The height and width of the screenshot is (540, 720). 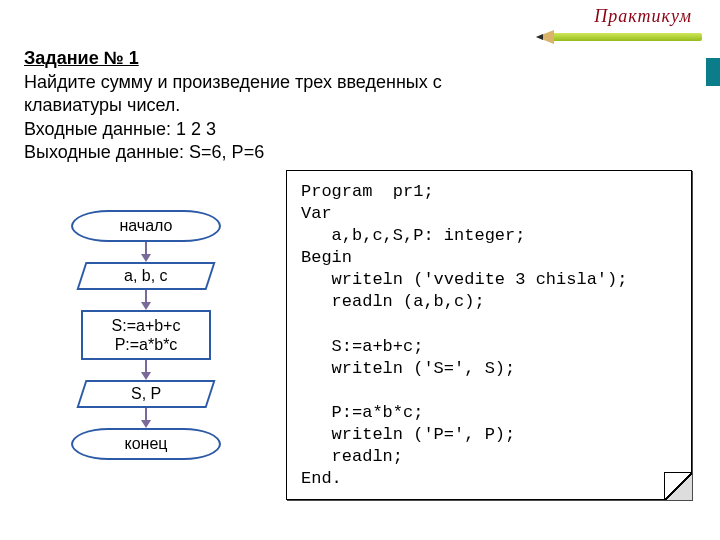 I want to click on pencil-icon, so click(x=617, y=37).